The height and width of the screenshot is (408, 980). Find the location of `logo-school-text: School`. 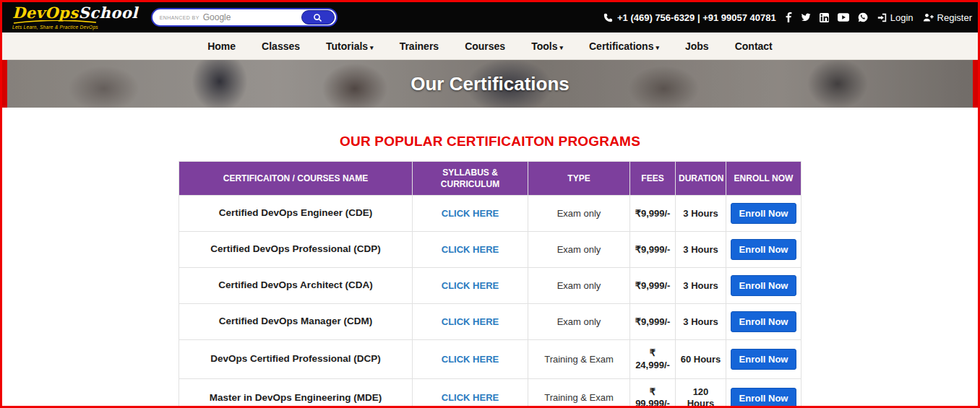

logo-school-text: School is located at coordinates (108, 13).